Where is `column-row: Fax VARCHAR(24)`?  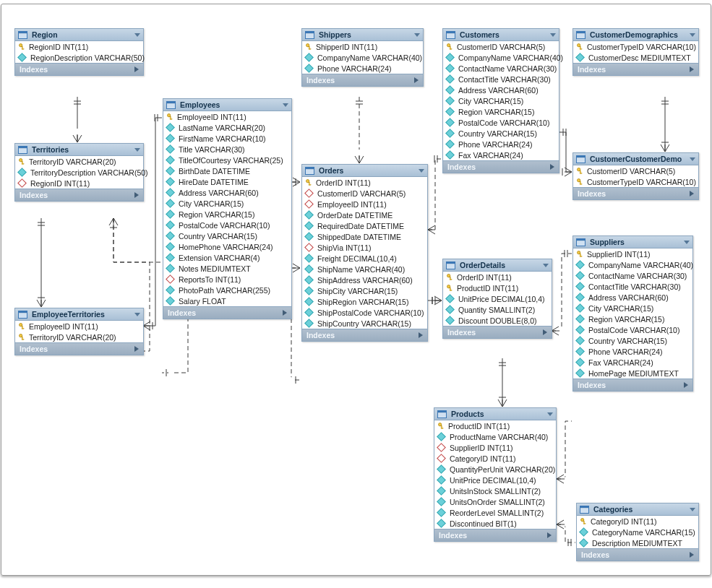
column-row: Fax VARCHAR(24) is located at coordinates (501, 155).